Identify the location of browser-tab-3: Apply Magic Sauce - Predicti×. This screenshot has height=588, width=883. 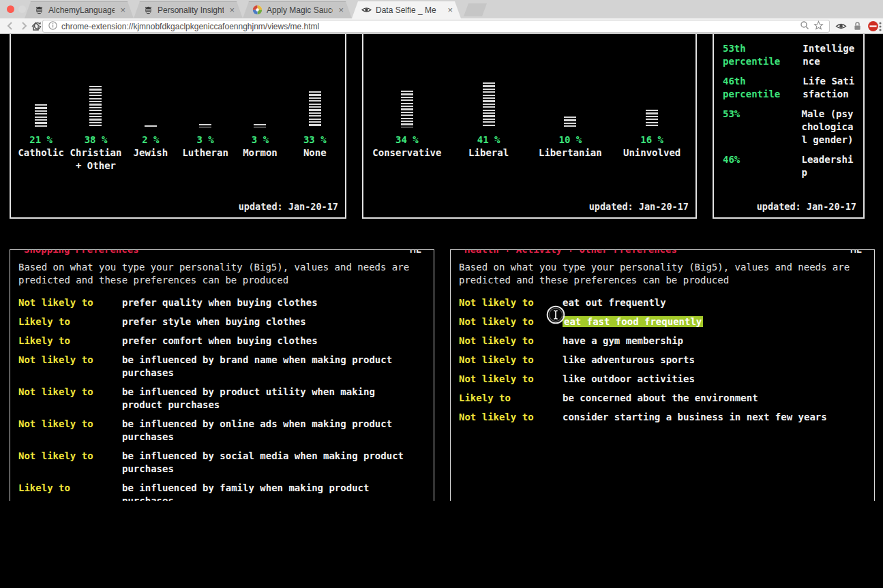
(297, 10).